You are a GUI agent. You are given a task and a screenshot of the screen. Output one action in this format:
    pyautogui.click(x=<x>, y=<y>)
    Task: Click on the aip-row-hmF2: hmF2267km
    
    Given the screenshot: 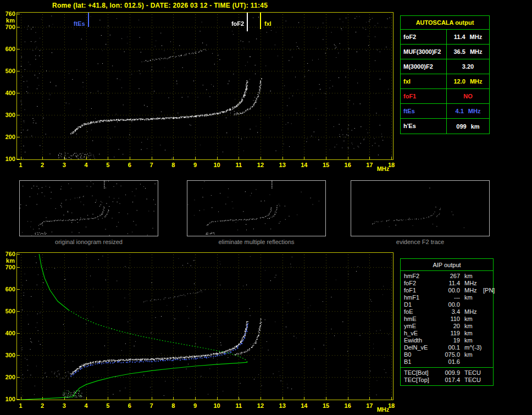 What is the action you would take?
    pyautogui.click(x=447, y=276)
    